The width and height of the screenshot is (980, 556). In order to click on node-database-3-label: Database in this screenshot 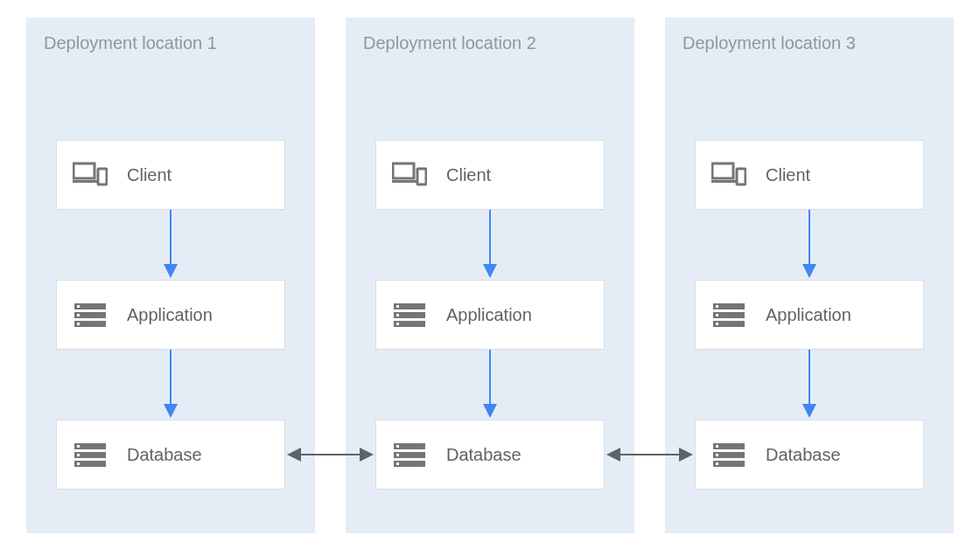, I will do `click(803, 455)`.